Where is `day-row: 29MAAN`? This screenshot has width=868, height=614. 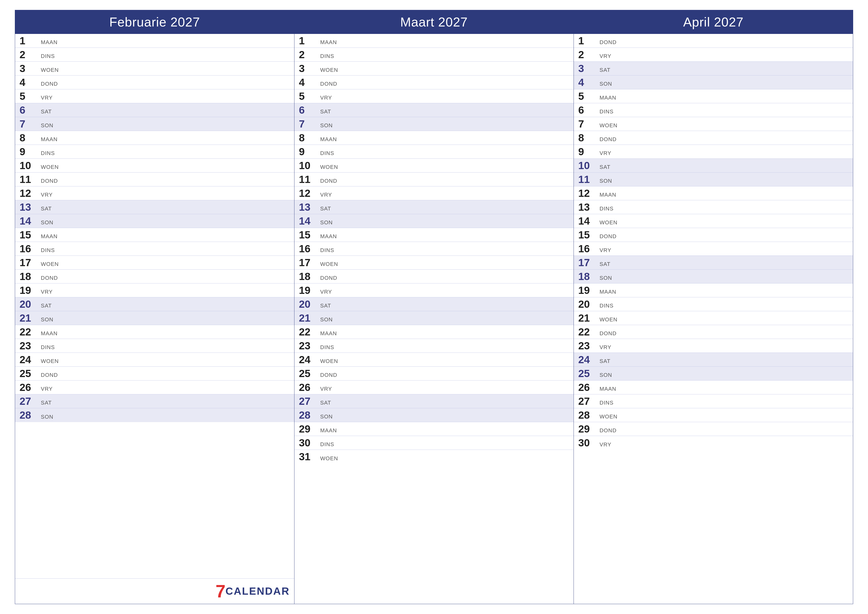 day-row: 29MAAN is located at coordinates (434, 429).